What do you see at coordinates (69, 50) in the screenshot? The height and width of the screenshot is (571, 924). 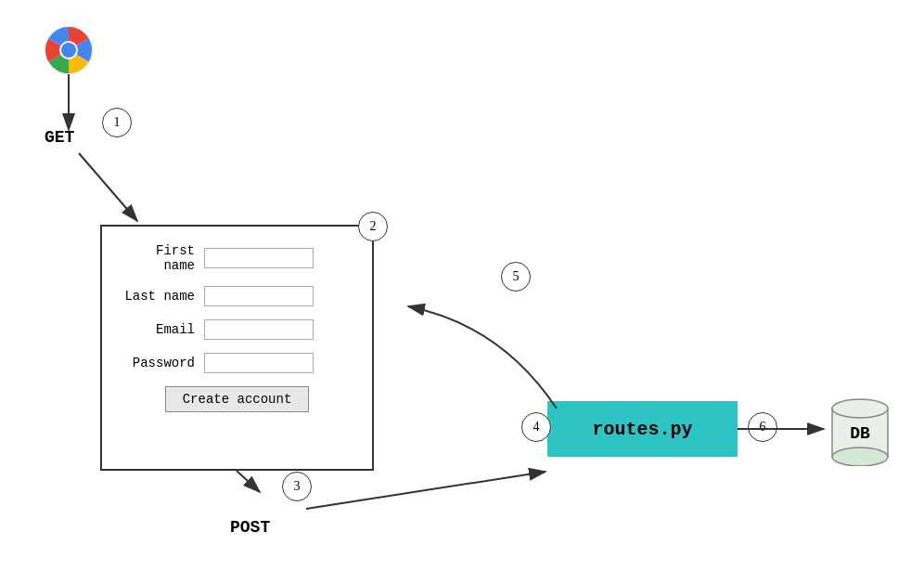 I see `chrome-icon` at bounding box center [69, 50].